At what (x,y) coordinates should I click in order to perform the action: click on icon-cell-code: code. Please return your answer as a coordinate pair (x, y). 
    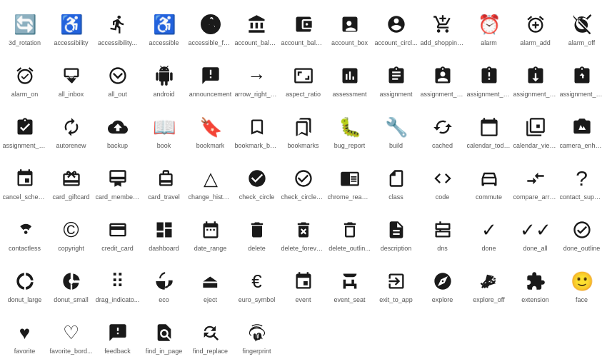
    Looking at the image, I should click on (443, 183).